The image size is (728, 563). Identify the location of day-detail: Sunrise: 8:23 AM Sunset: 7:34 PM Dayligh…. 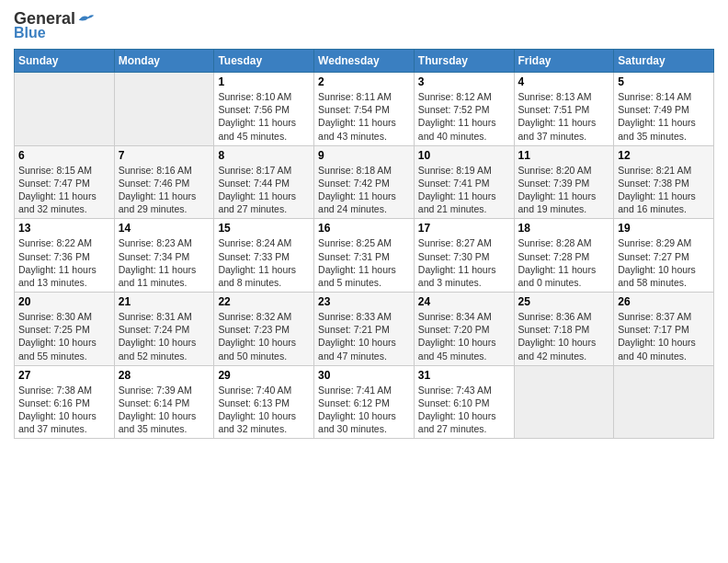
(165, 263).